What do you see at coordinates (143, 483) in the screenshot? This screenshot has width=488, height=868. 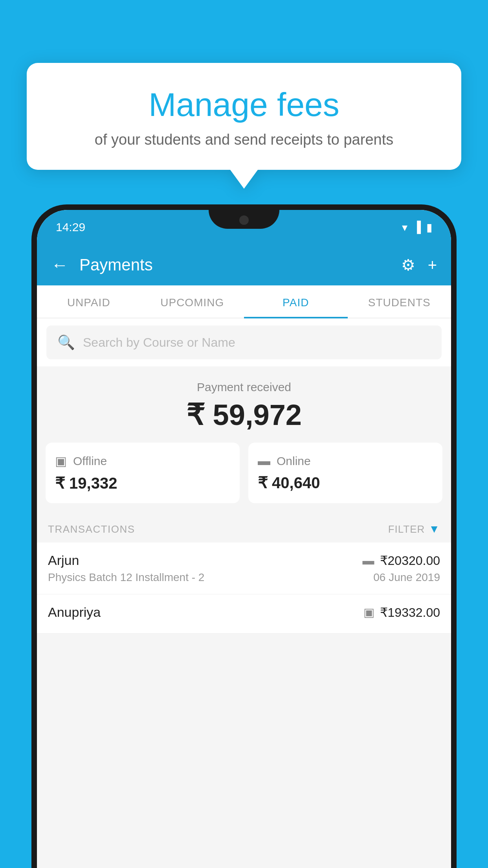 I see `offline-amount: ₹ 19,332` at bounding box center [143, 483].